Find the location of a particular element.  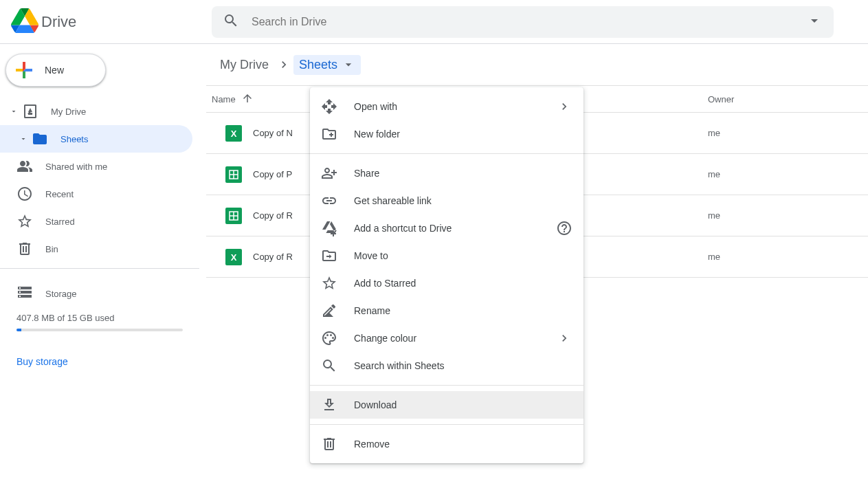

storage-bar is located at coordinates (100, 330).